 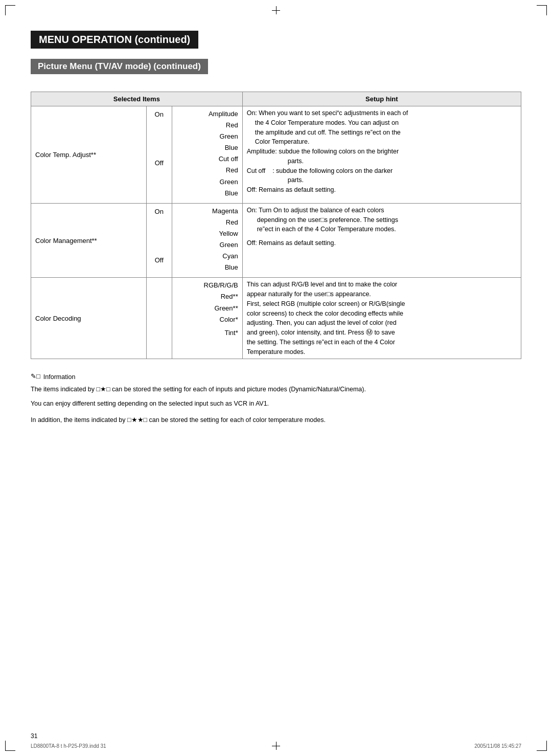 What do you see at coordinates (159, 318) in the screenshot?
I see `on-off-color-decoding` at bounding box center [159, 318].